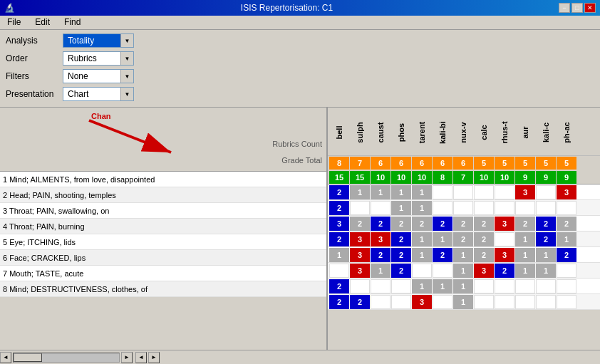  I want to click on rubric-row-6: 7 Mouth; TASTE, acute, so click(163, 274).